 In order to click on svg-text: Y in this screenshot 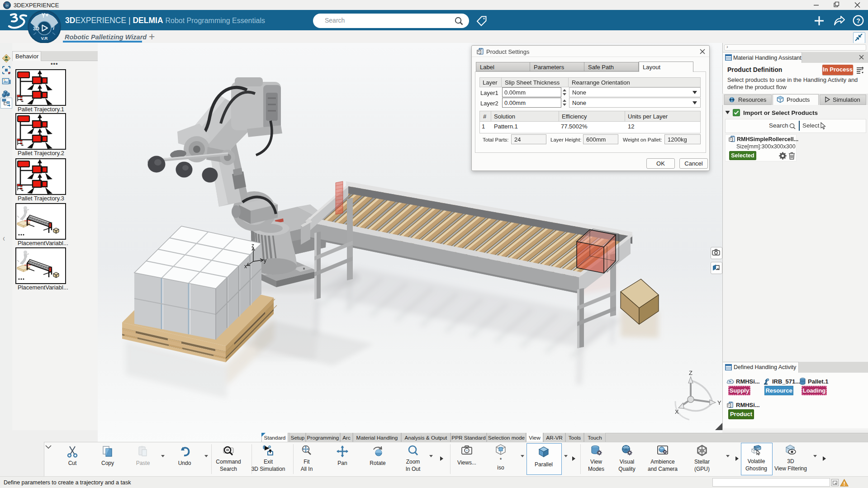, I will do `click(719, 403)`.